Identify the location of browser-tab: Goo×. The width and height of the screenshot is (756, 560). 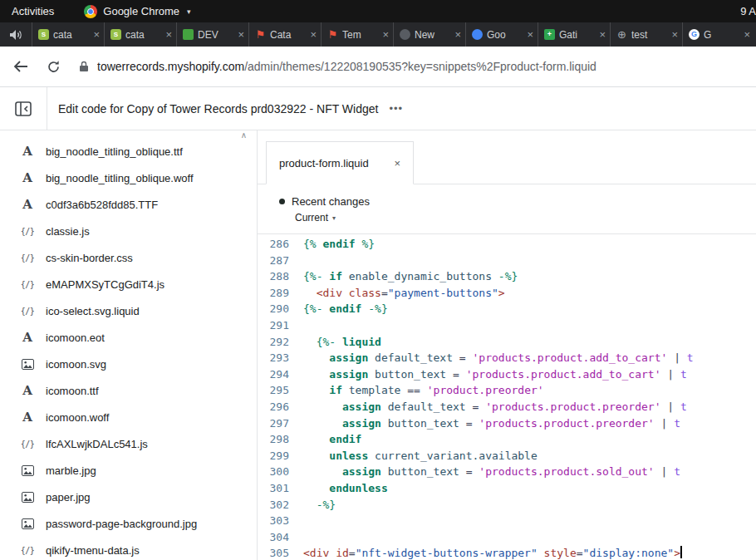
(502, 35).